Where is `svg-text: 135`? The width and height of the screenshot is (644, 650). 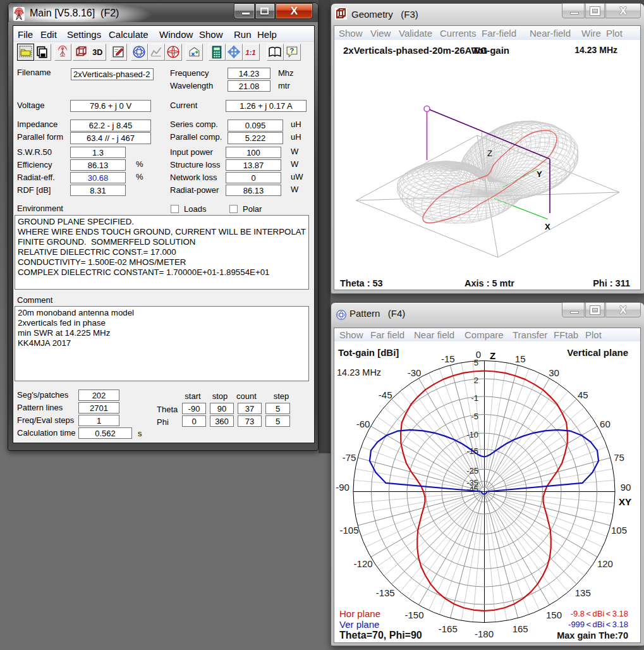 svg-text: 135 is located at coordinates (583, 593).